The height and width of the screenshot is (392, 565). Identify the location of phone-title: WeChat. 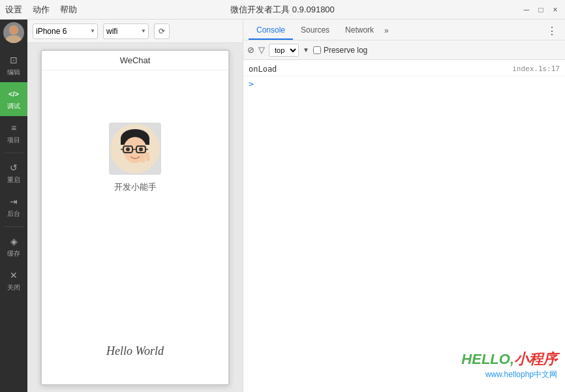
(136, 60).